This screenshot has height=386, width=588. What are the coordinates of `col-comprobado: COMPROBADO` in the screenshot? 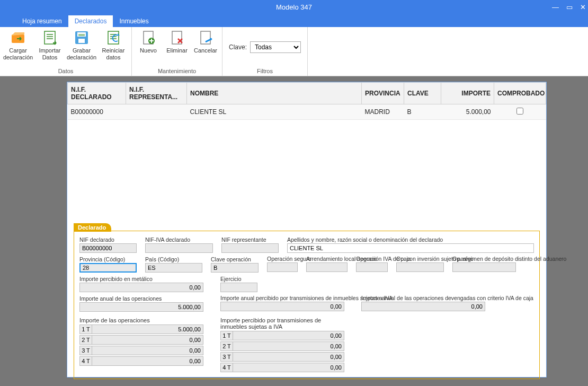 It's located at (520, 93).